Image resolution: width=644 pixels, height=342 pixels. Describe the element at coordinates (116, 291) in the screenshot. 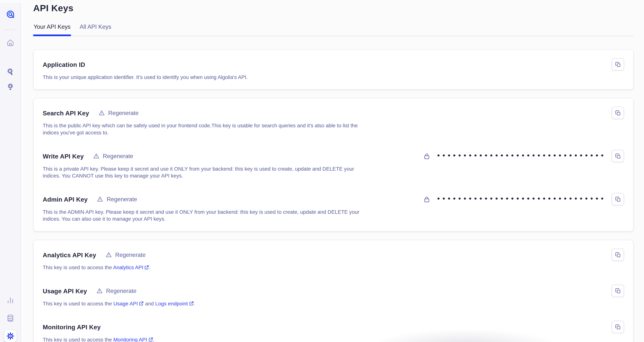

I see `regenerate-usage-api-key-button: Regenerate` at that location.